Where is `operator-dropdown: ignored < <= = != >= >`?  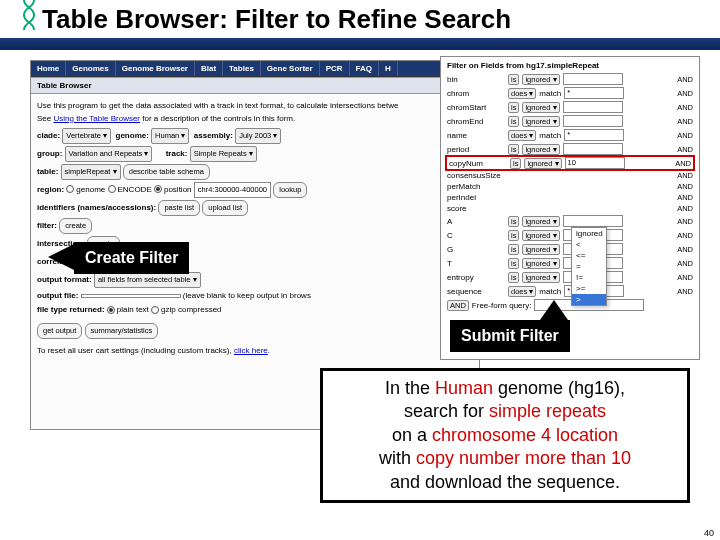 operator-dropdown: ignored < <= = != >= > is located at coordinates (589, 266).